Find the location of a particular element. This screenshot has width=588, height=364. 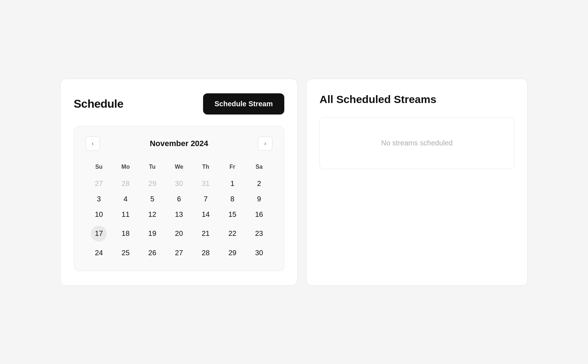

calendar-day: 4 is located at coordinates (125, 199).